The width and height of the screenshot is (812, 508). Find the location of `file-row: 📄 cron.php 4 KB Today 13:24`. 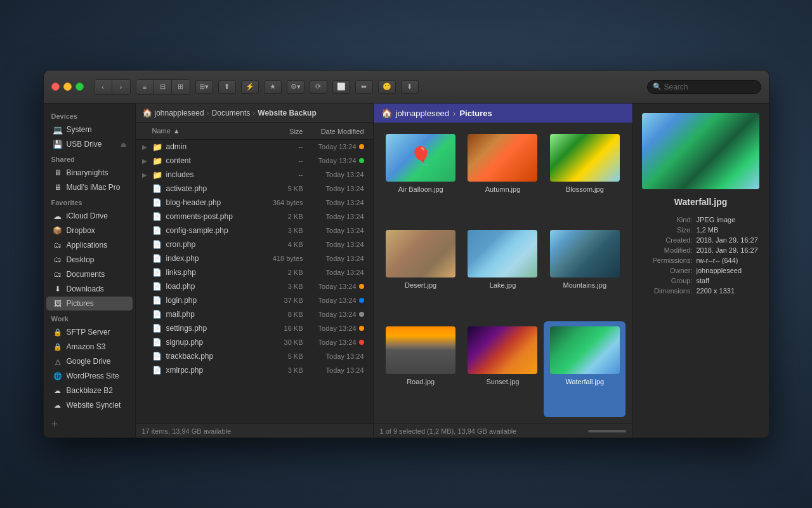

file-row: 📄 cron.php 4 KB Today 13:24 is located at coordinates (254, 244).